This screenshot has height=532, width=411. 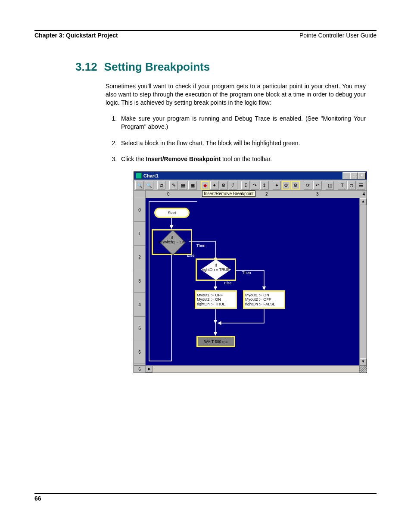 I want to click on row-4: 4, so click(x=140, y=305).